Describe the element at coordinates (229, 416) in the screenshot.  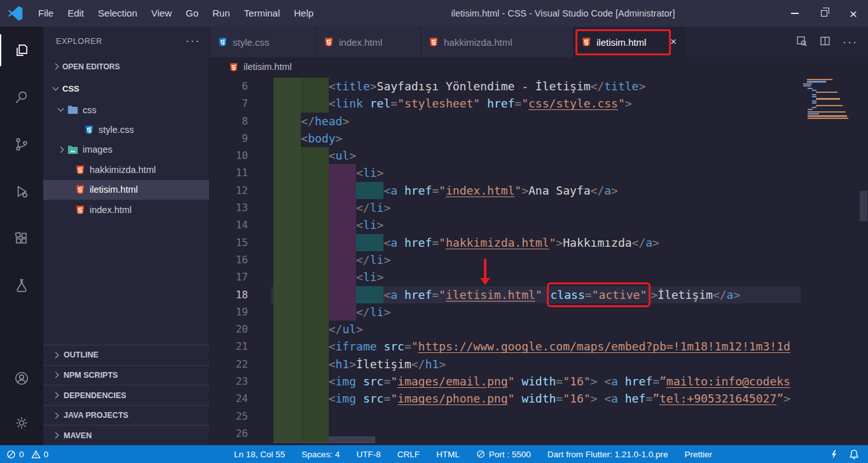
I see `line-number: 25` at that location.